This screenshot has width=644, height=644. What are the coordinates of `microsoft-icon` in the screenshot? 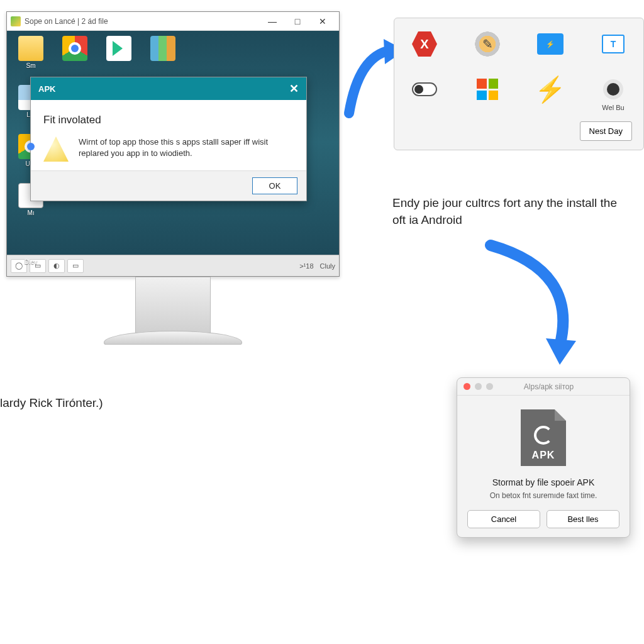 It's located at (487, 89).